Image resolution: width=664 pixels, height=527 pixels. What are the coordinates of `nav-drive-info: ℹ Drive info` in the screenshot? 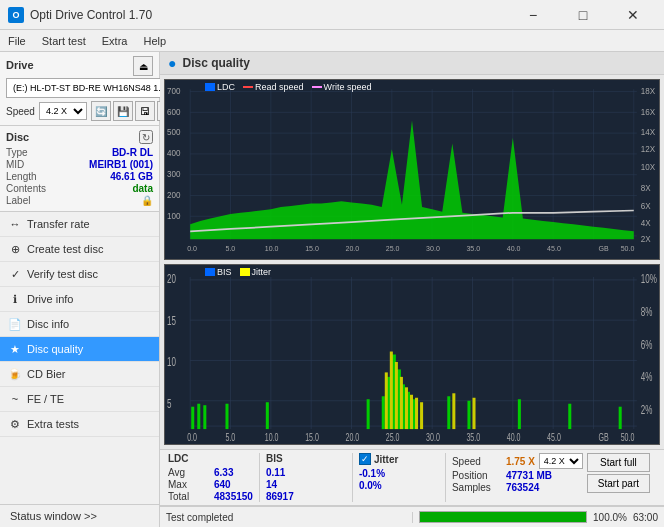 It's located at (80, 300).